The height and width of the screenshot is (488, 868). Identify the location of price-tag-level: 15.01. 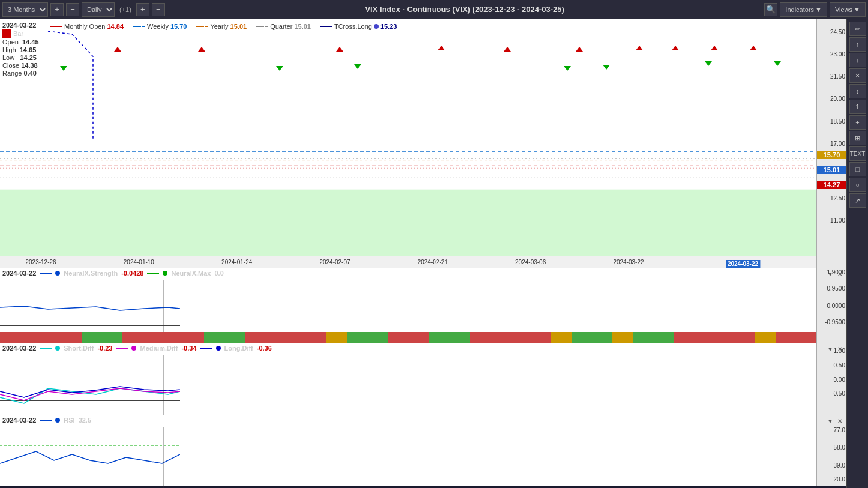
(831, 170).